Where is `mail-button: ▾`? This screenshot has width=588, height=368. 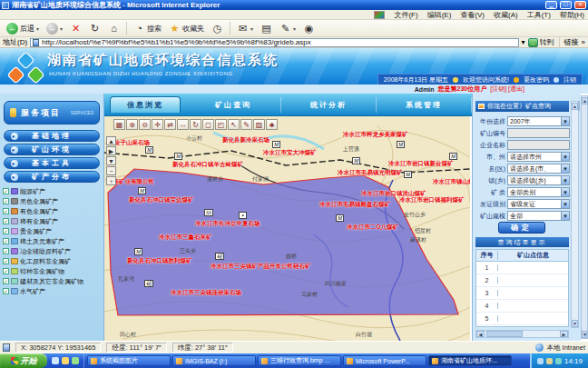
mail-button: ▾ is located at coordinates (245, 29).